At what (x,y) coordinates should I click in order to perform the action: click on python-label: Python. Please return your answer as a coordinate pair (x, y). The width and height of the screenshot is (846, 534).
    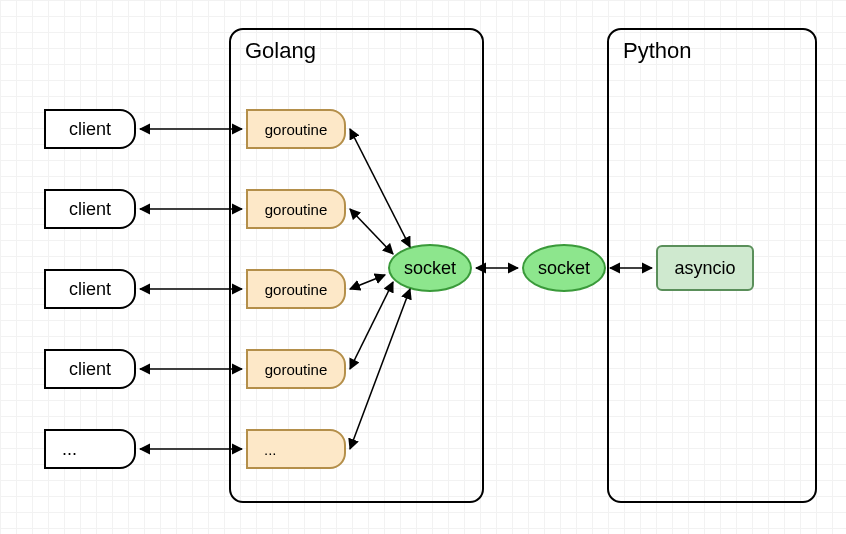
    Looking at the image, I should click on (658, 51).